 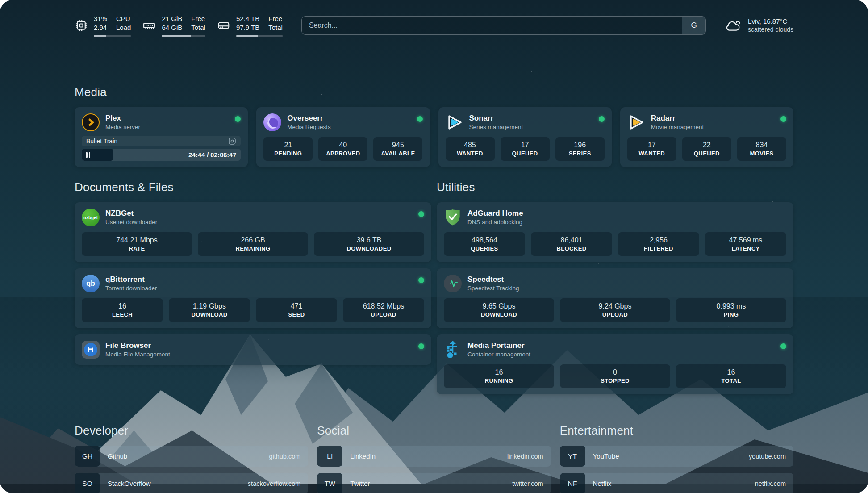 I want to click on app-name: Sonarr, so click(x=531, y=118).